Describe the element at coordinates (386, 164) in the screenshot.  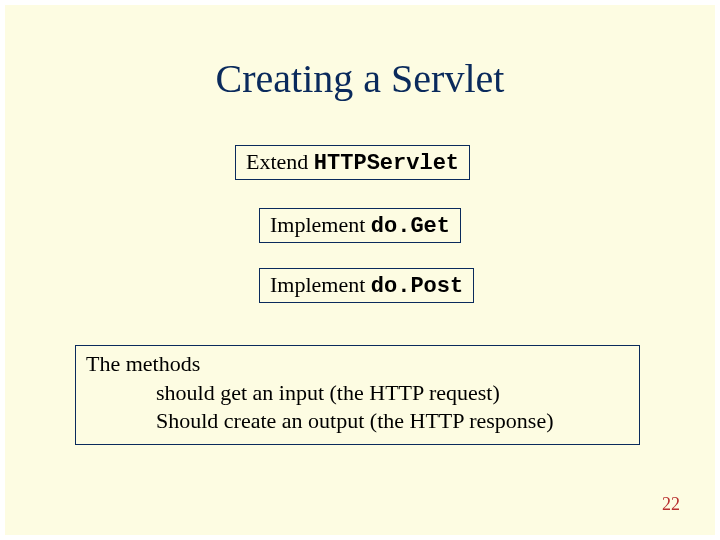
I see `box-extend-code: HTTPServlet` at that location.